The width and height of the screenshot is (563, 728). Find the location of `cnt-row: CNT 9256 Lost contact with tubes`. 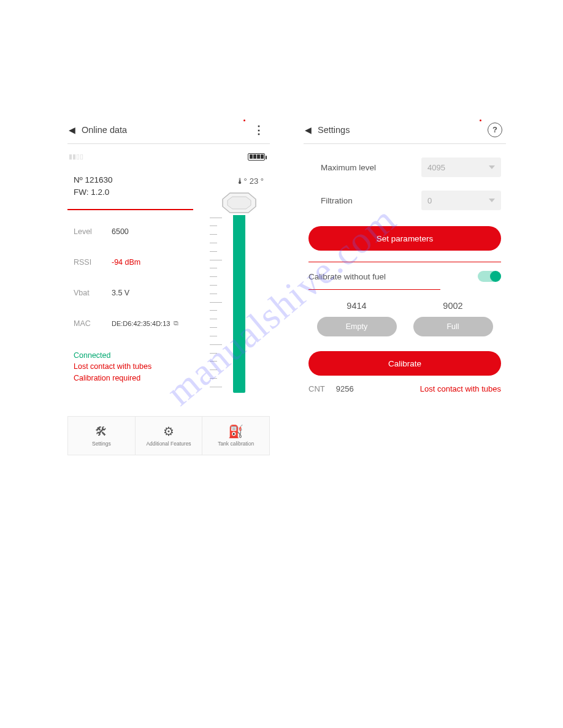

cnt-row: CNT 9256 Lost contact with tubes is located at coordinates (405, 389).